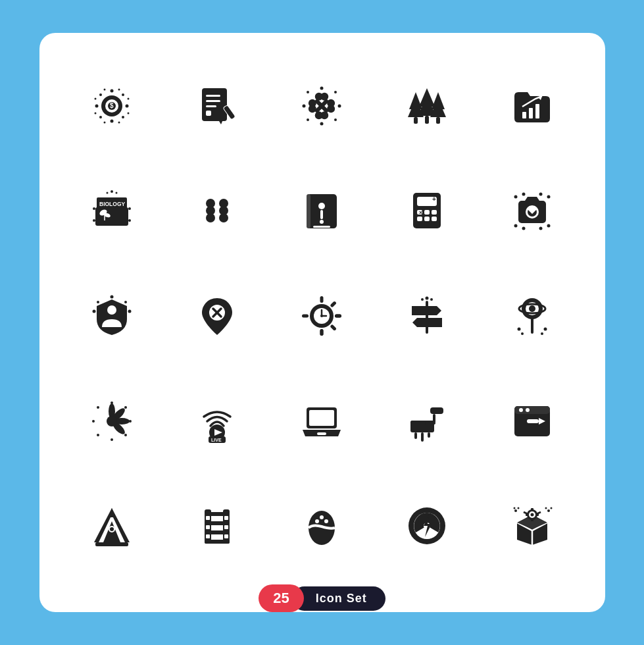 This screenshot has width=644, height=645. What do you see at coordinates (427, 316) in the screenshot?
I see `icon-signpost` at bounding box center [427, 316].